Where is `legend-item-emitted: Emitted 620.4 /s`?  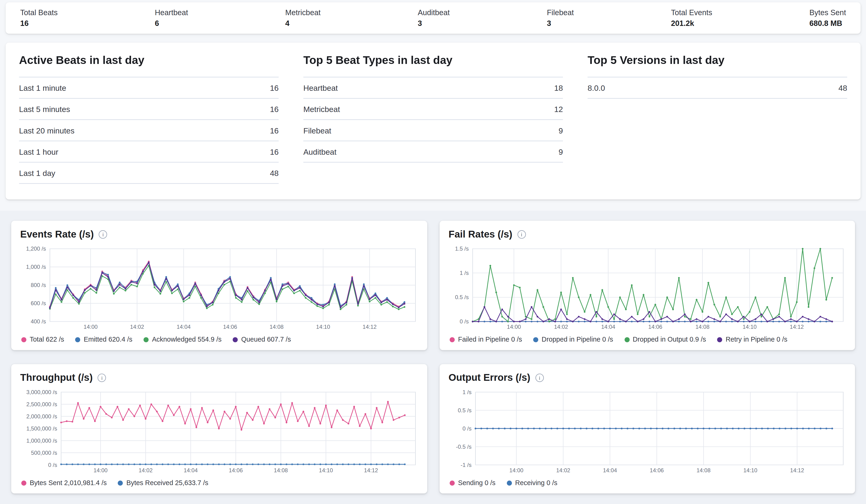
legend-item-emitted: Emitted 620.4 /s is located at coordinates (104, 339).